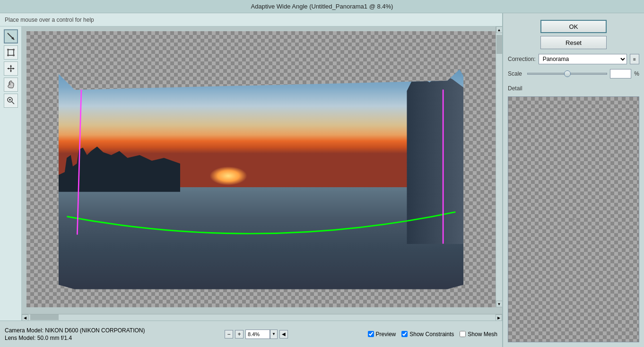  What do you see at coordinates (574, 59) in the screenshot?
I see `correction-row: Correction: Panorama Fisheye Auto Full S…` at bounding box center [574, 59].